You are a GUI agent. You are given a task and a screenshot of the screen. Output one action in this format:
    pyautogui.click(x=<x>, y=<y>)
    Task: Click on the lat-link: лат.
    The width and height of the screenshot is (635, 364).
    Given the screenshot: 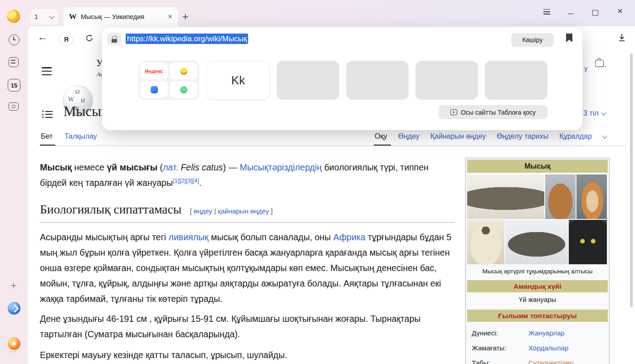 What is the action you would take?
    pyautogui.click(x=171, y=167)
    